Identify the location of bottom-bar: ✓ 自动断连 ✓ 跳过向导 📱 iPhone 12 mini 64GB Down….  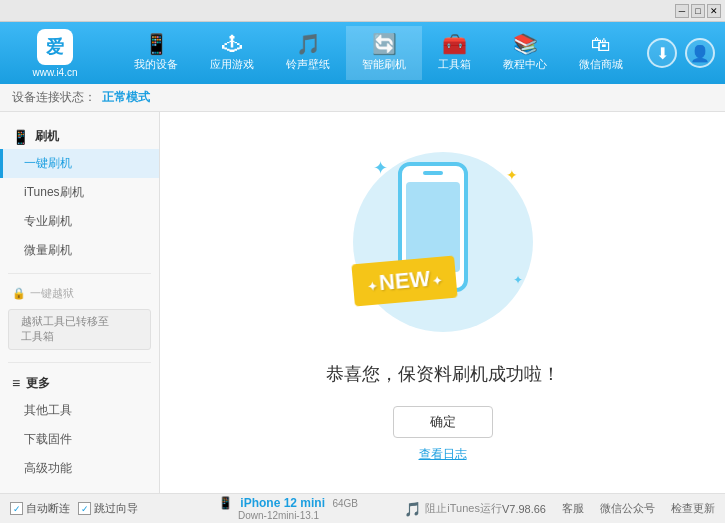
(362, 508).